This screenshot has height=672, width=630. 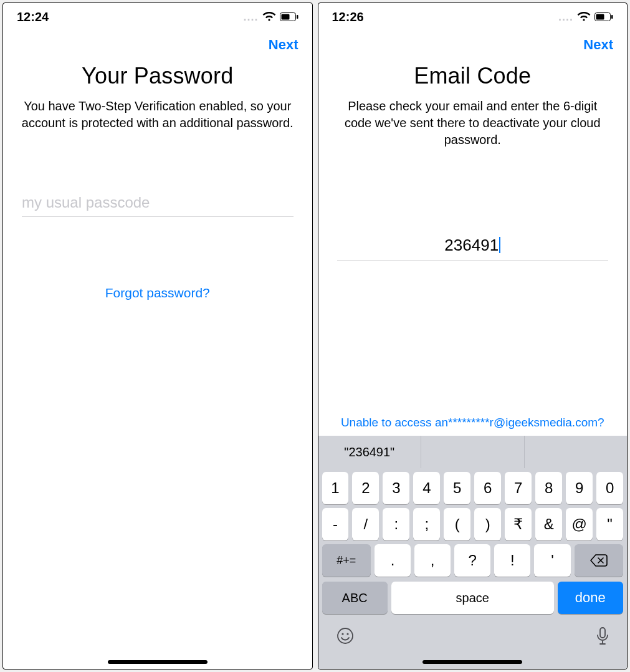 I want to click on keyboard-row-4: ABC space done, so click(x=473, y=595).